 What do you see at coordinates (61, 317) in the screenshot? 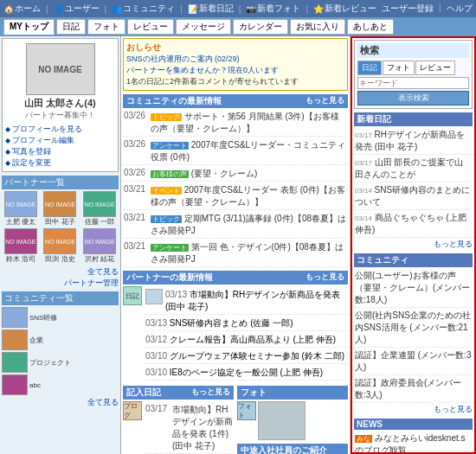
I see `list-item: SNS研修` at bounding box center [61, 317].